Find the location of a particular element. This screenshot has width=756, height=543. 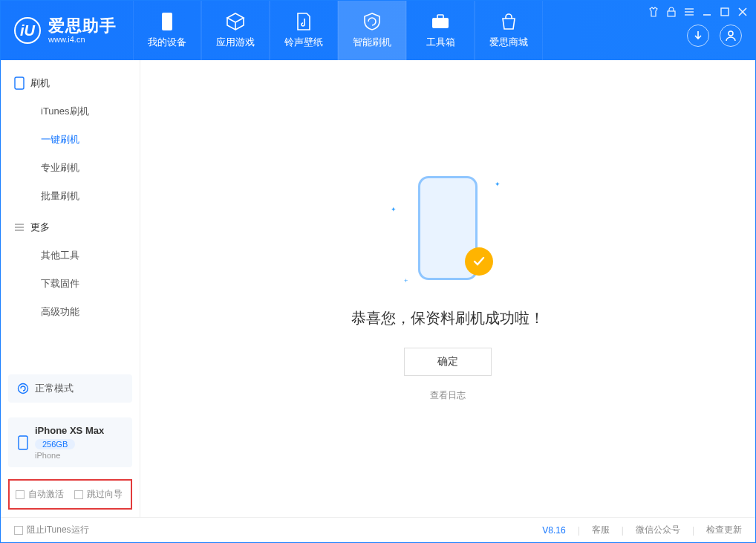

nav-label: 铃声壁纸 is located at coordinates (304, 42).